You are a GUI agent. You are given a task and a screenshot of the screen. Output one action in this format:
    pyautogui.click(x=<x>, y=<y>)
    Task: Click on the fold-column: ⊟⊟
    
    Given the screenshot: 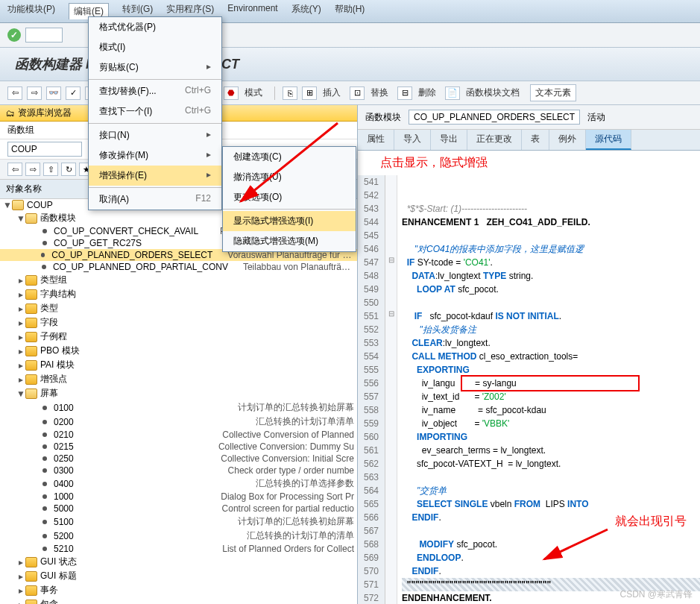 What is the action you would take?
    pyautogui.click(x=391, y=389)
    